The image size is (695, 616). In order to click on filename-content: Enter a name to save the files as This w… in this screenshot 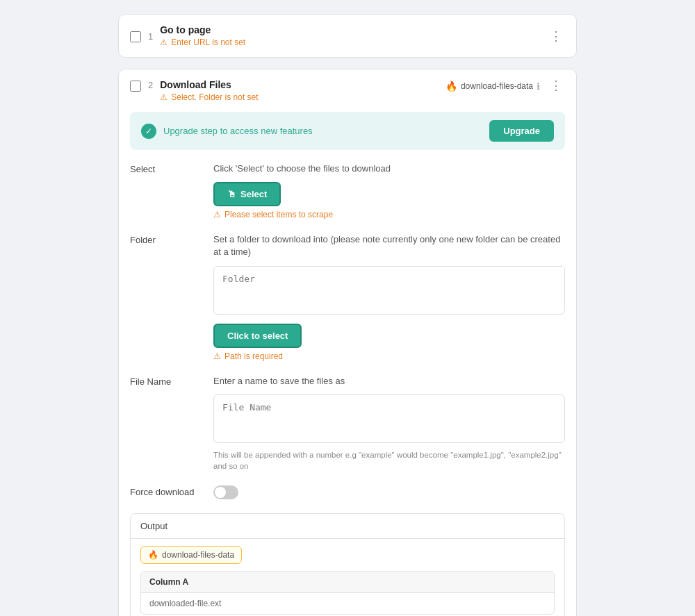, I will do `click(389, 424)`.